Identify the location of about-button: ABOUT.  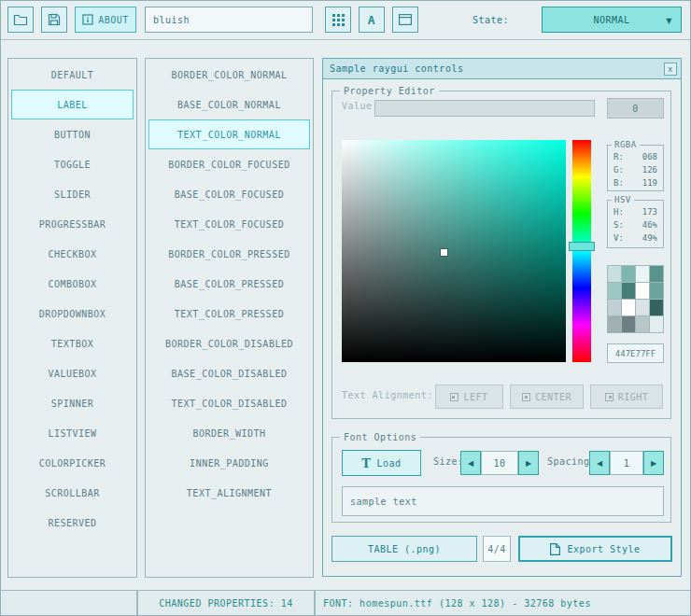
(106, 20).